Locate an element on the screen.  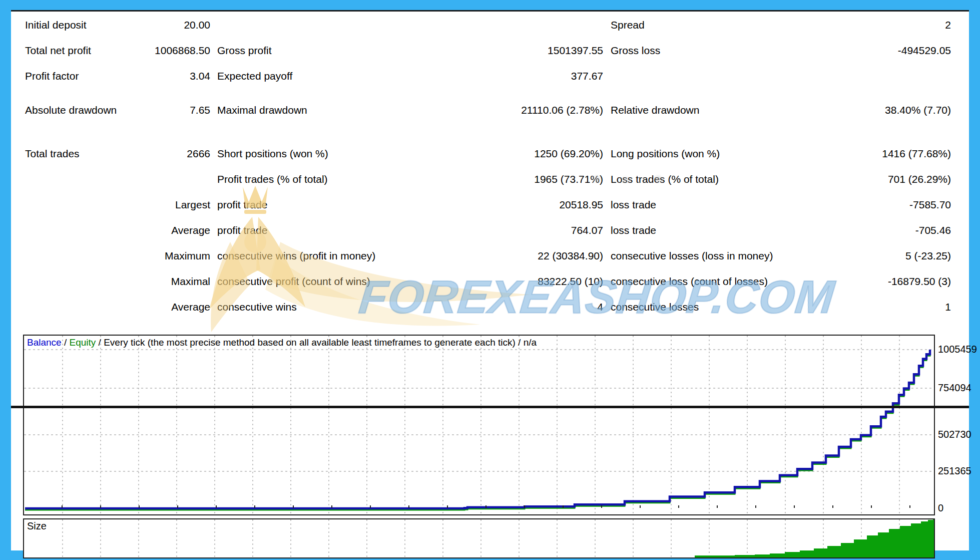
y-axis-label: 251365 is located at coordinates (955, 471).